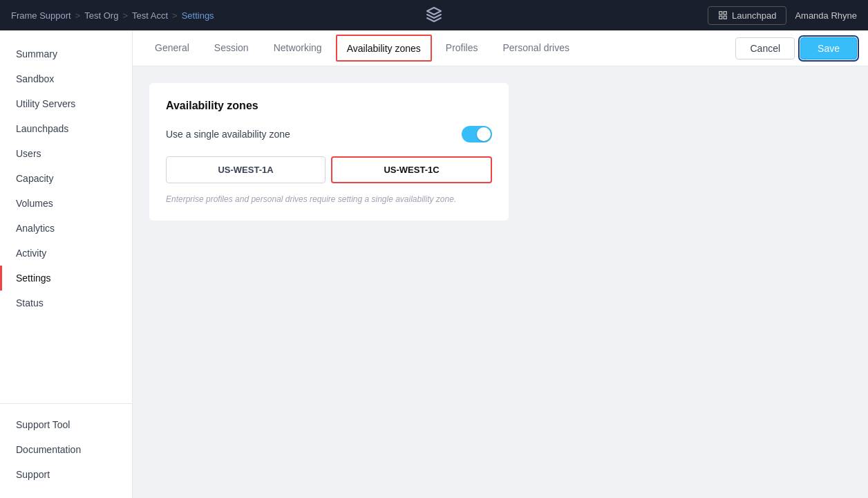 This screenshot has width=868, height=498. What do you see at coordinates (66, 425) in the screenshot?
I see `sidebar-item-support-tool: Support Tool` at bounding box center [66, 425].